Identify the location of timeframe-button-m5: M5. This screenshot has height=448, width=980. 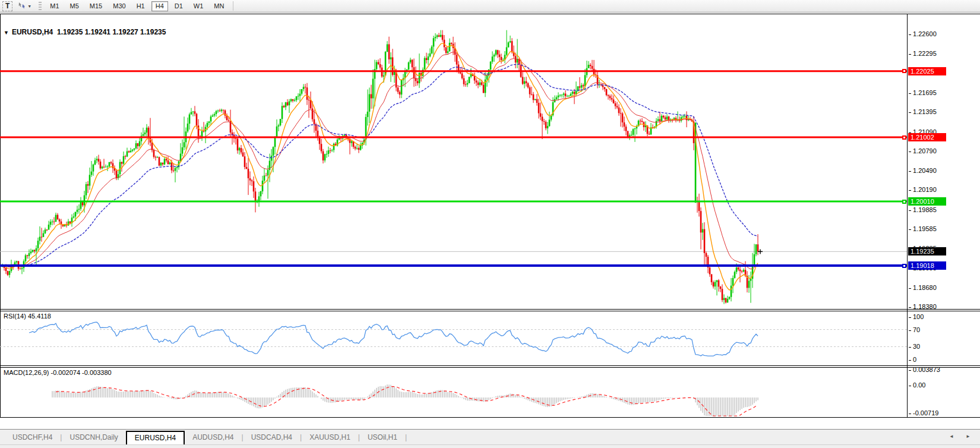
(75, 6).